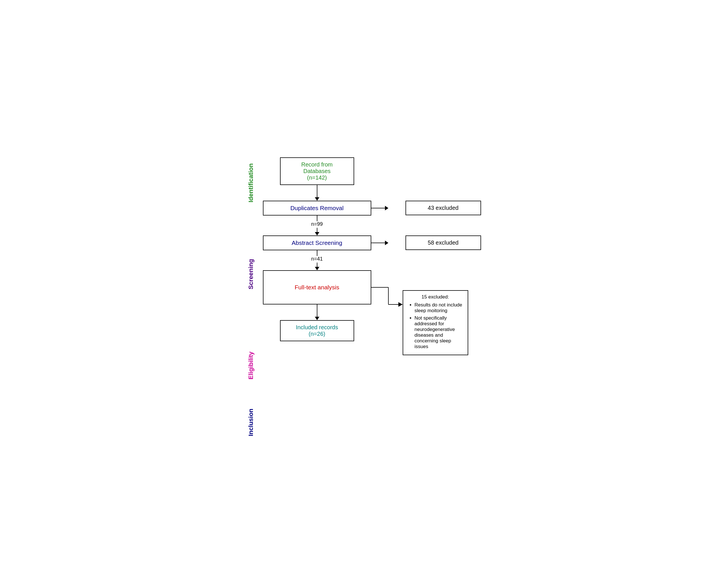 This screenshot has width=728, height=571. Describe the element at coordinates (439, 332) in the screenshot. I see `exclusion-item-2: Not specifically addressed for neurodege…` at that location.